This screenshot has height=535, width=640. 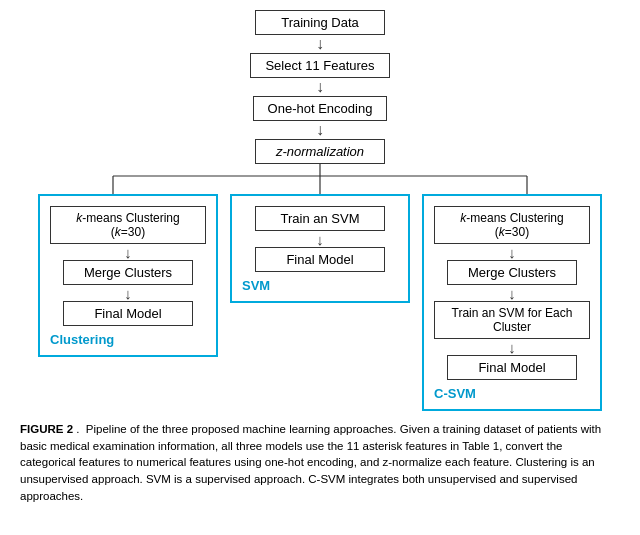 What do you see at coordinates (320, 87) in the screenshot?
I see `arrow-2: ↓` at bounding box center [320, 87].